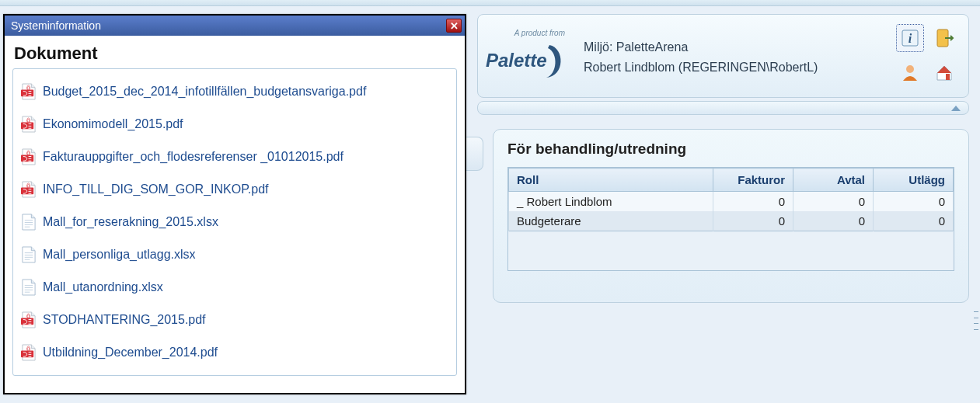 The image size is (980, 403). Describe the element at coordinates (235, 222) in the screenshot. I see `document-link: Mall_for_reserakning_2015.xlsx` at that location.